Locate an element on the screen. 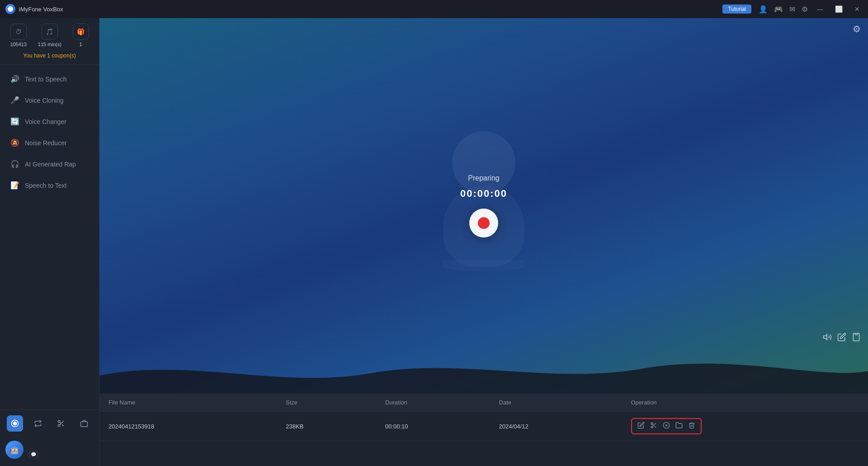 This screenshot has height=466, width=868. cell-date: 2024/04/12 is located at coordinates (556, 426).